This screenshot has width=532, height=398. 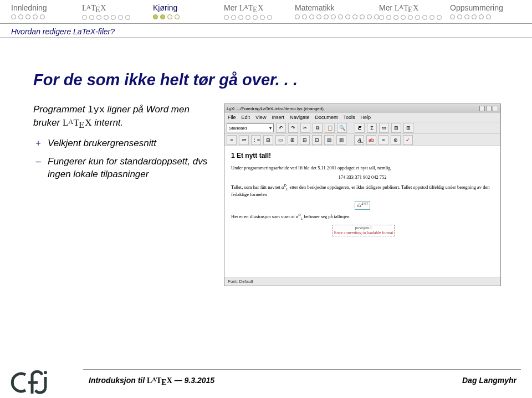 What do you see at coordinates (275, 108) in the screenshot?
I see `lyx-window-title: LyX: .../Foredrag/LaTeX-intro/demo.lyx (…` at bounding box center [275, 108].